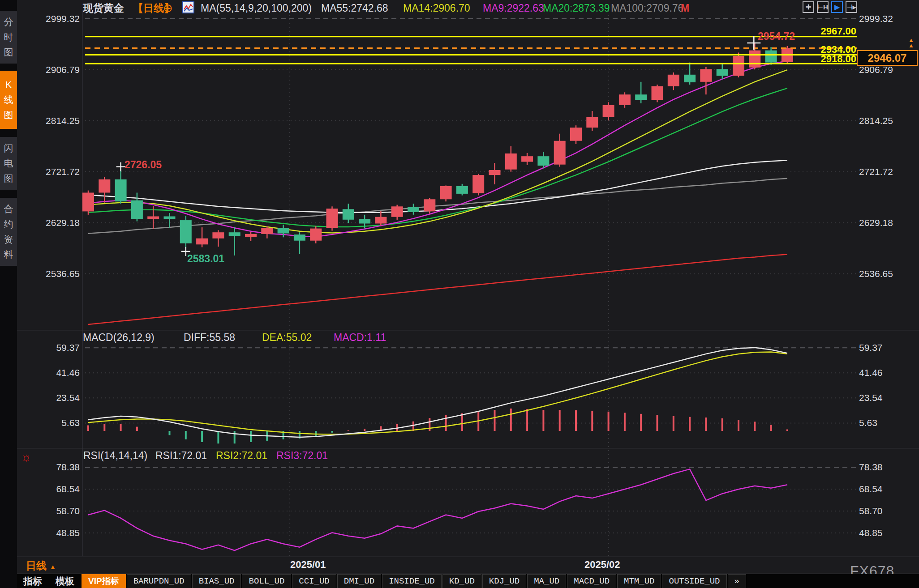  I want to click on add-indicator-icon: ⊕, so click(168, 8).